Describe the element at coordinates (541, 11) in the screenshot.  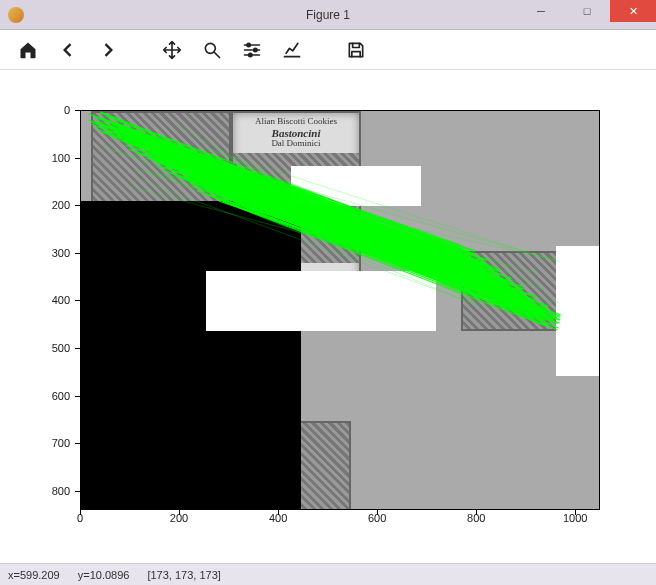
I see `minimize-button: ─` at that location.